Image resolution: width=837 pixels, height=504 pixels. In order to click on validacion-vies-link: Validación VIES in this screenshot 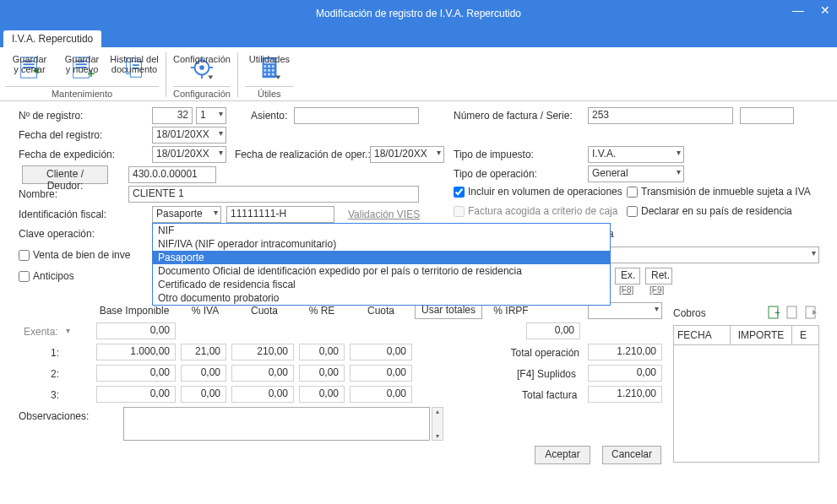, I will do `click(383, 214)`.